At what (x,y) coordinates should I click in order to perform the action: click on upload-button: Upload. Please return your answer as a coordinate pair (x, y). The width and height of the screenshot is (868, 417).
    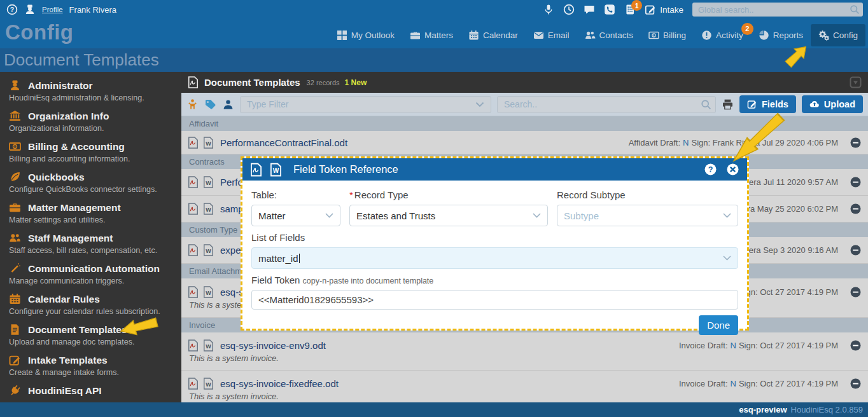
    Looking at the image, I should click on (832, 104).